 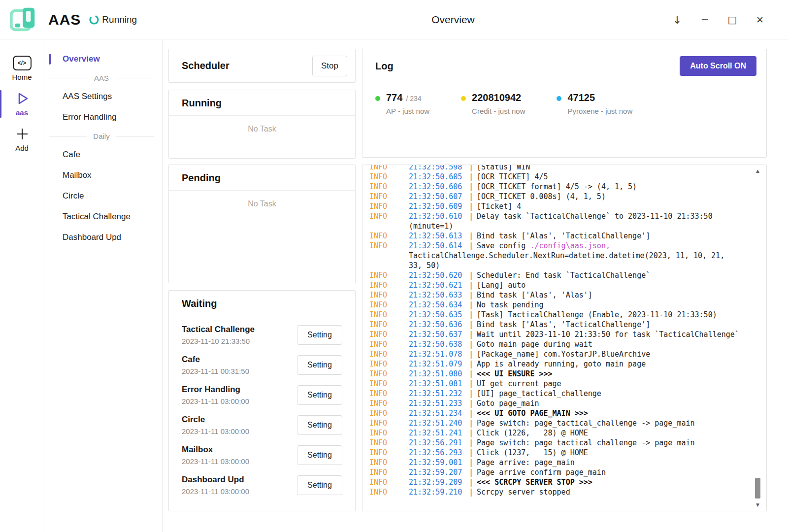 I want to click on log-line: (minute=1), so click(x=559, y=226).